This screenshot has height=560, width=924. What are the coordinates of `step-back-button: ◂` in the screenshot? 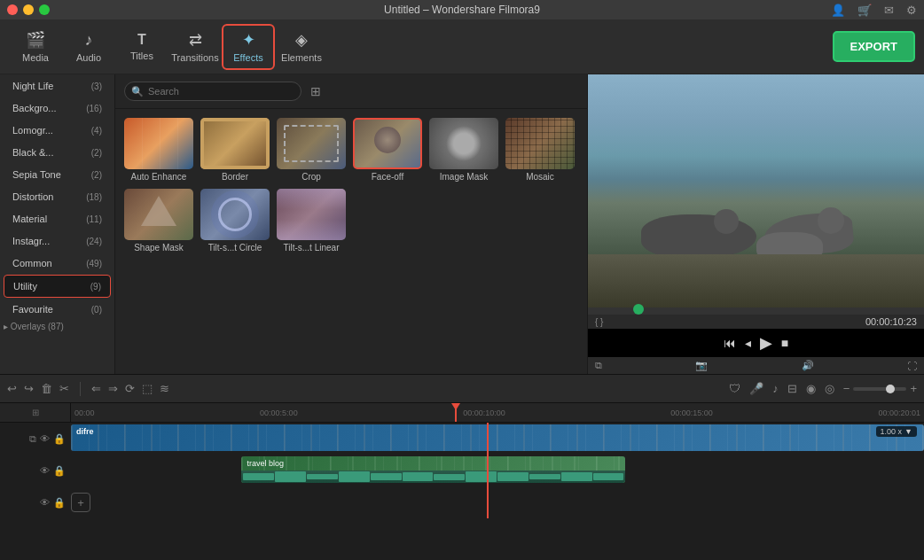 It's located at (748, 343).